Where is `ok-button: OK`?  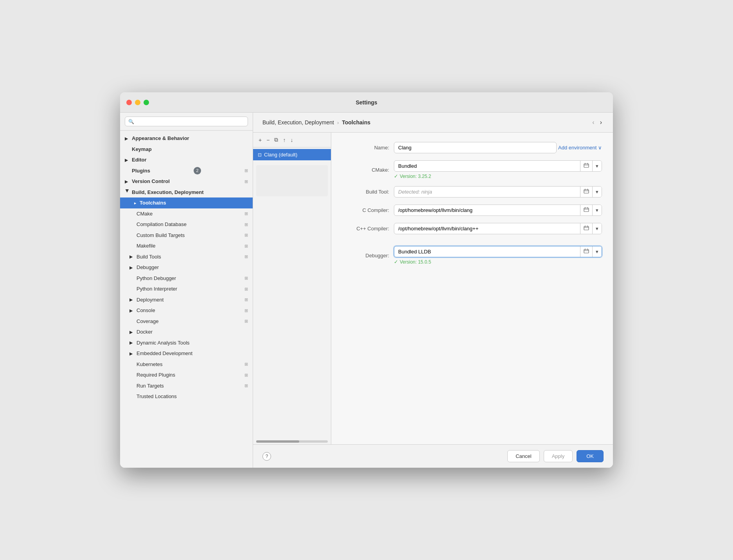
ok-button: OK is located at coordinates (590, 456).